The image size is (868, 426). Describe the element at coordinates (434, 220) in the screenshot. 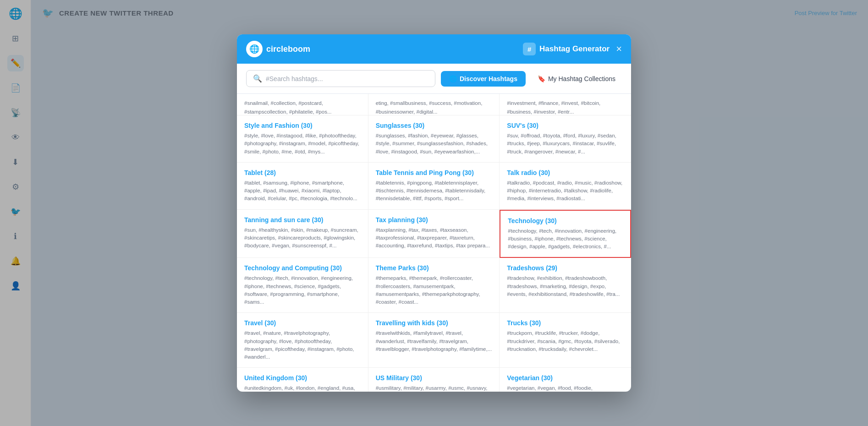

I see `card-title: Tax planning (30)` at that location.